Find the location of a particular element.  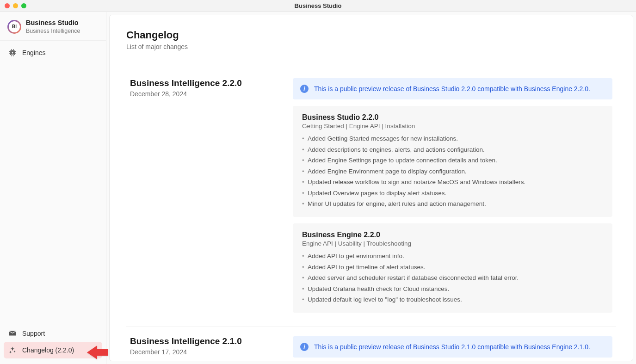

sidebar-item-label: Engines is located at coordinates (34, 53).